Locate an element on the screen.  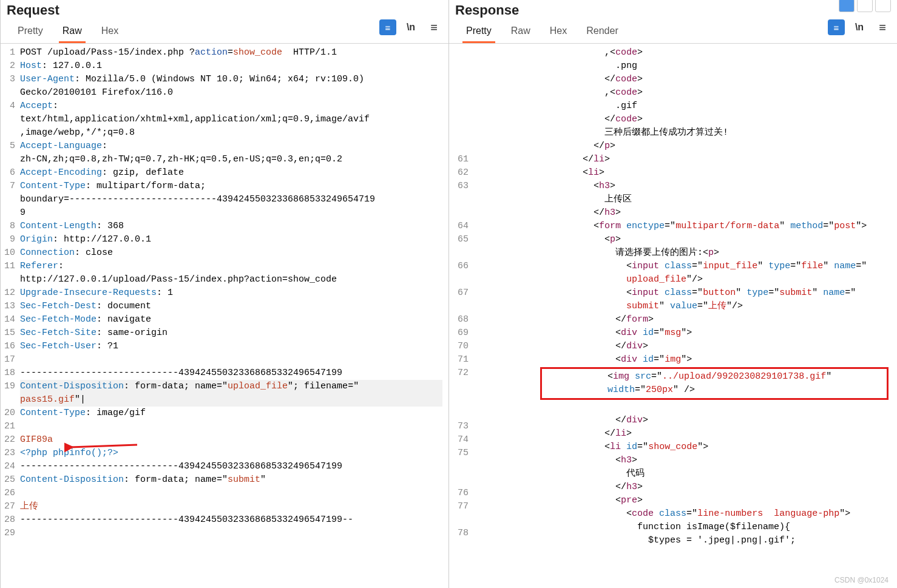
layout-top-icon is located at coordinates (865, 6).